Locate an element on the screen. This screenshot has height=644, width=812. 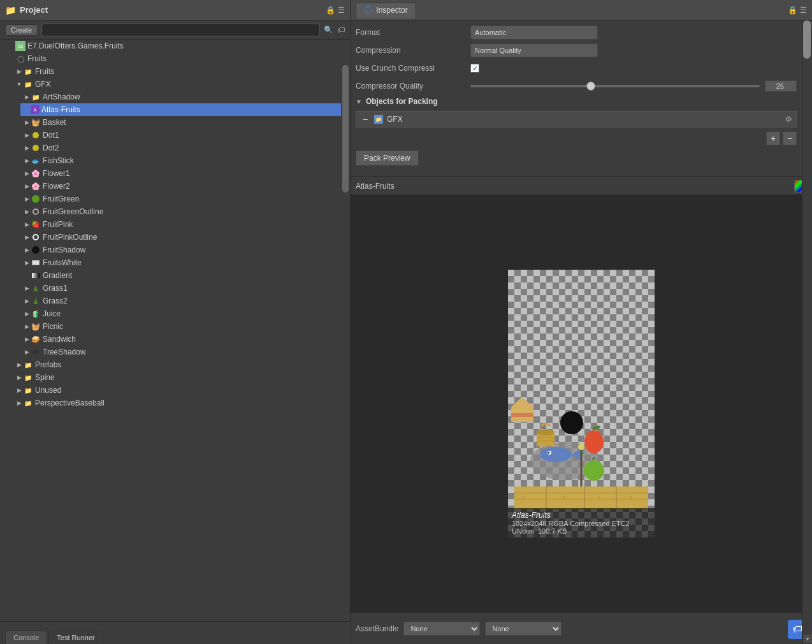
tree-item-treeshadow: ▶ TreeShadow is located at coordinates (185, 352).